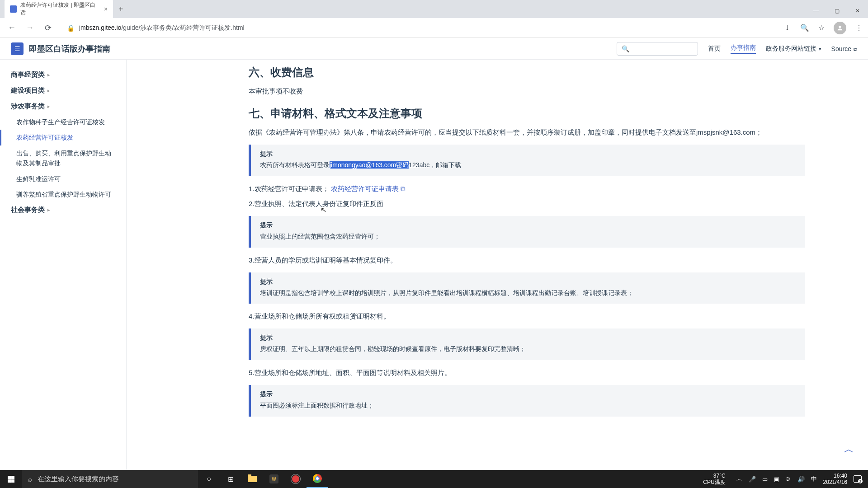 This screenshot has width=868, height=488. Describe the element at coordinates (369, 165) in the screenshot. I see `selected-text: jimonongyao@163.com密码` at that location.